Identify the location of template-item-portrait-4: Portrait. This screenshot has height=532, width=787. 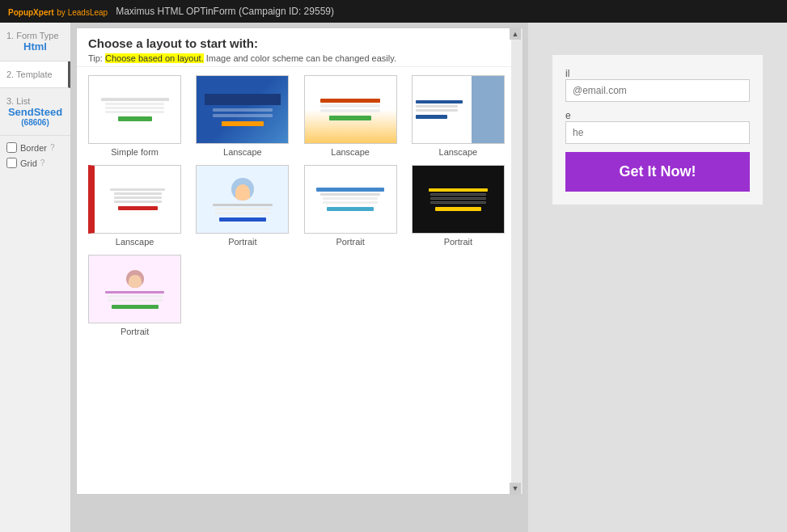
(134, 296).